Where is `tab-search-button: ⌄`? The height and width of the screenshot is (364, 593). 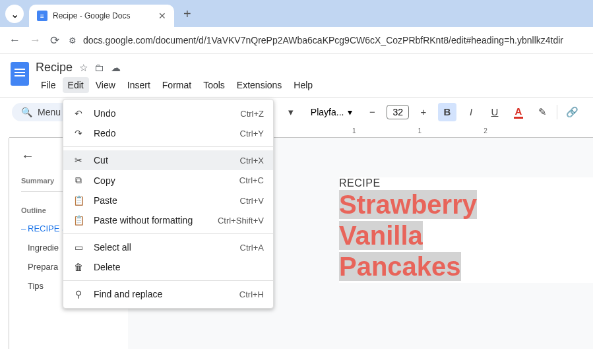 tab-search-button: ⌄ is located at coordinates (15, 14).